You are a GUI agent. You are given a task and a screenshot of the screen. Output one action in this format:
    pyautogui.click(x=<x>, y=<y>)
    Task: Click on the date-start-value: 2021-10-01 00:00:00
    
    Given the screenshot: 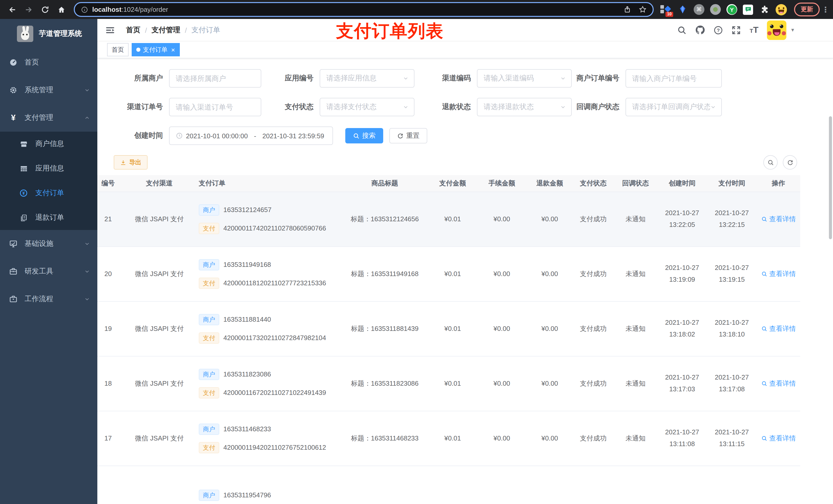 What is the action you would take?
    pyautogui.click(x=217, y=136)
    